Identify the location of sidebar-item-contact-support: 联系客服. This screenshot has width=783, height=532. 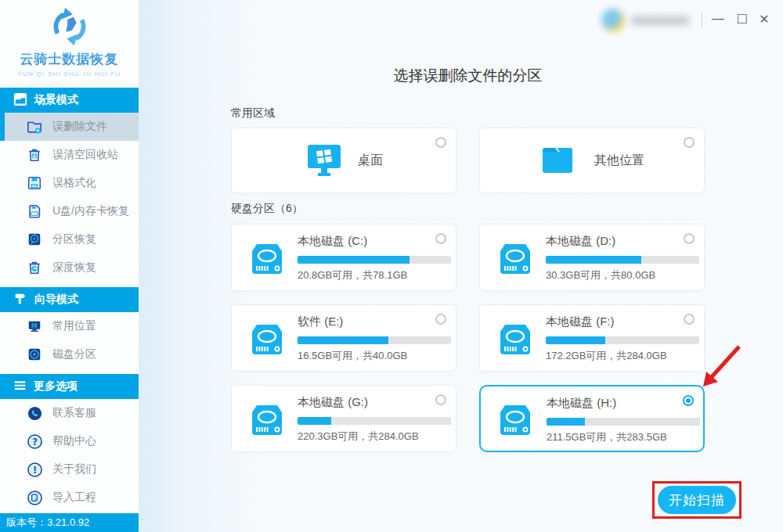
(69, 413).